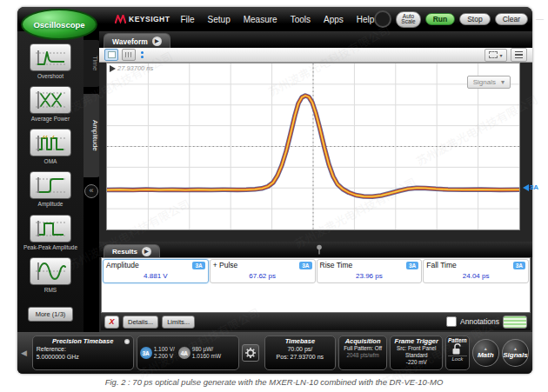 The height and width of the screenshot is (392, 548). Describe the element at coordinates (316, 56) in the screenshot. I see `waveform-toolbar: ▾` at that location.